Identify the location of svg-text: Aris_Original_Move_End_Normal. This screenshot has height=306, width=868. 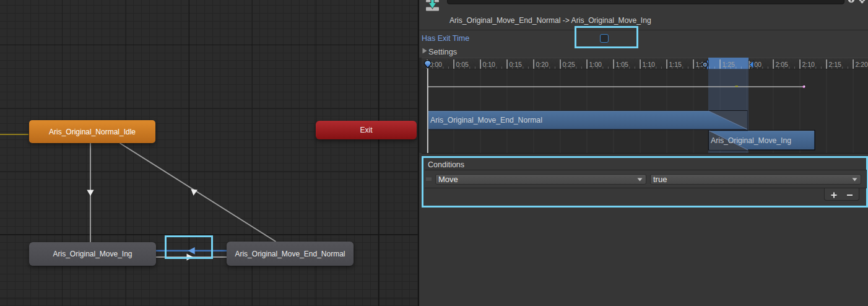
(487, 120).